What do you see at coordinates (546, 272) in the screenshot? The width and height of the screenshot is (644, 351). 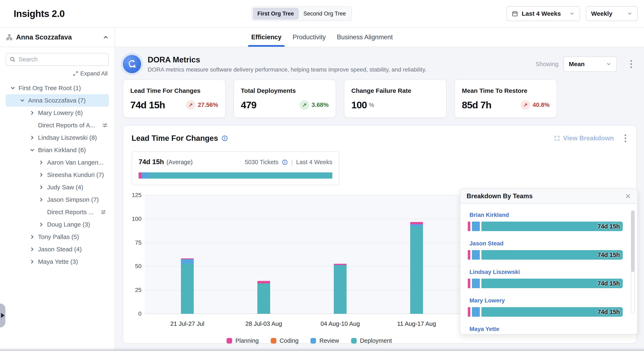 I see `team-link: Lindsay Liszewski` at bounding box center [546, 272].